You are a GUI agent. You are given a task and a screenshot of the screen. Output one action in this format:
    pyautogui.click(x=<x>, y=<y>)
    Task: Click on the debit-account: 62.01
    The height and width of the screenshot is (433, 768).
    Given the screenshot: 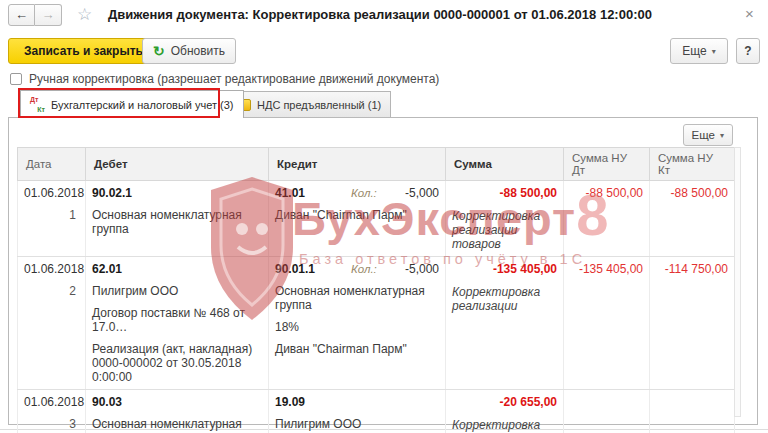 What is the action you would take?
    pyautogui.click(x=130, y=269)
    